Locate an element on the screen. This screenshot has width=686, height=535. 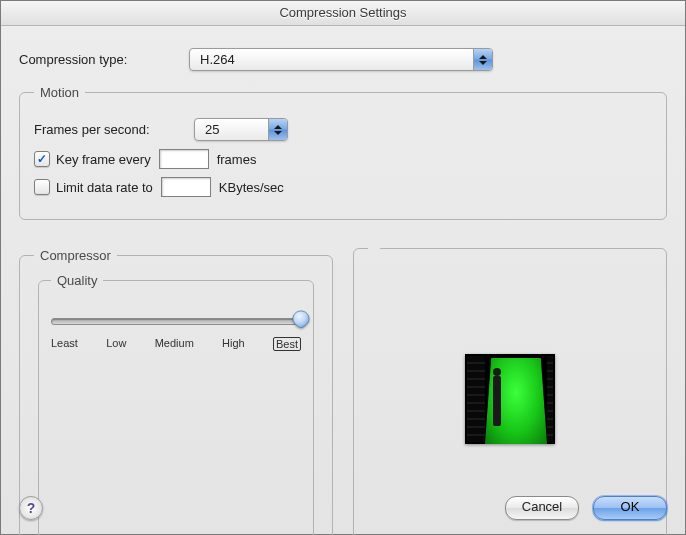
limit-row: Limit data rate to KBytes/sec is located at coordinates (343, 187).